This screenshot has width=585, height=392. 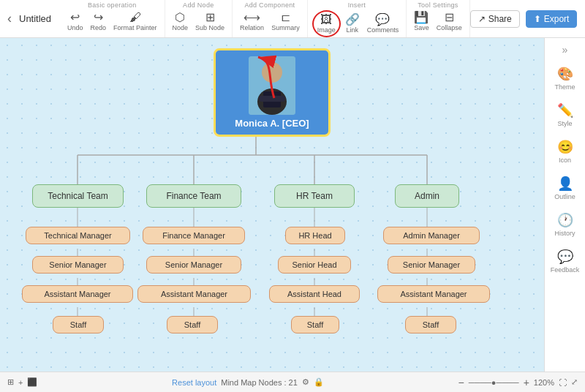 What do you see at coordinates (135, 22) in the screenshot?
I see `format-painter-button: 🖌 Format Painter` at bounding box center [135, 22].